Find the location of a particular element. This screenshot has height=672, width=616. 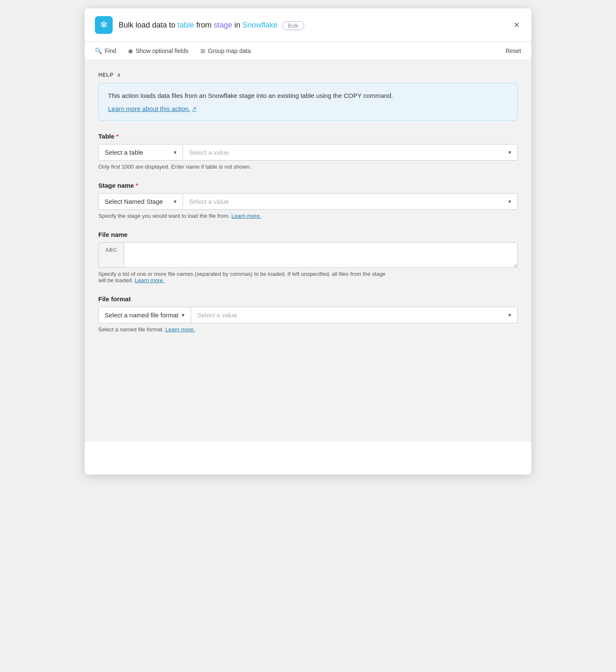

snowflake-app-icon: ❄ is located at coordinates (104, 25).